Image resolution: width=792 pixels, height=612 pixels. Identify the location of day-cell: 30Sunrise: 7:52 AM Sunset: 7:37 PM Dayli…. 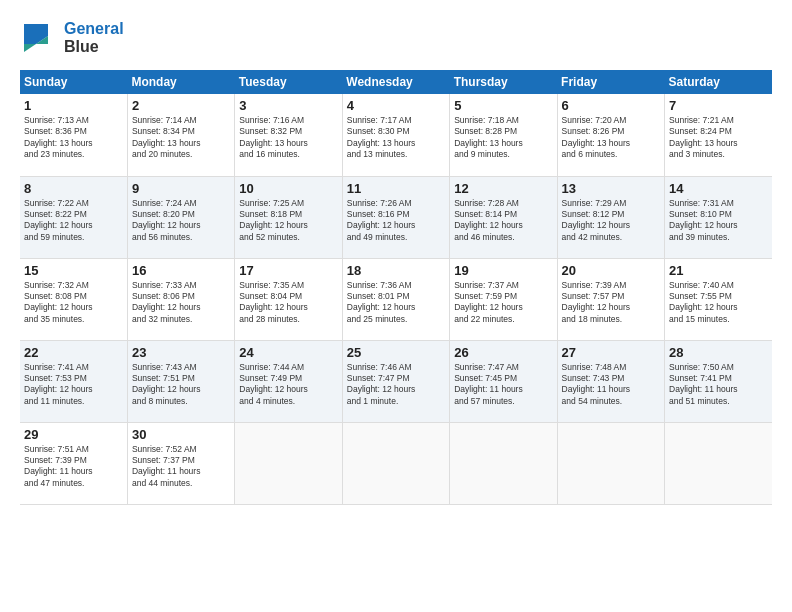
(180, 463).